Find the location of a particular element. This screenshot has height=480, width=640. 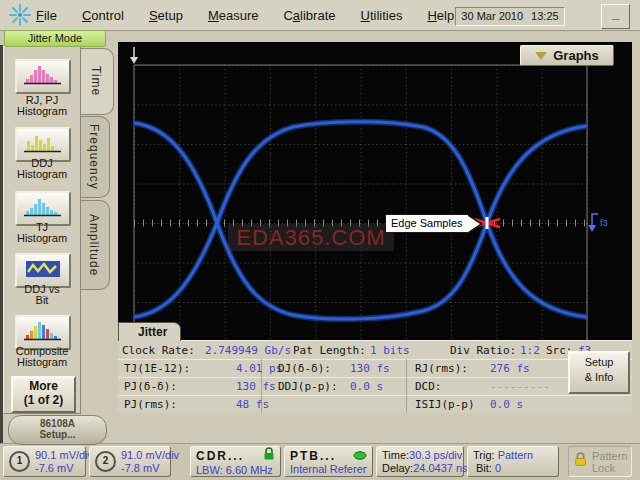

channel-1-button: 1 90.1 mV/div-7.6 mV is located at coordinates (44, 462).